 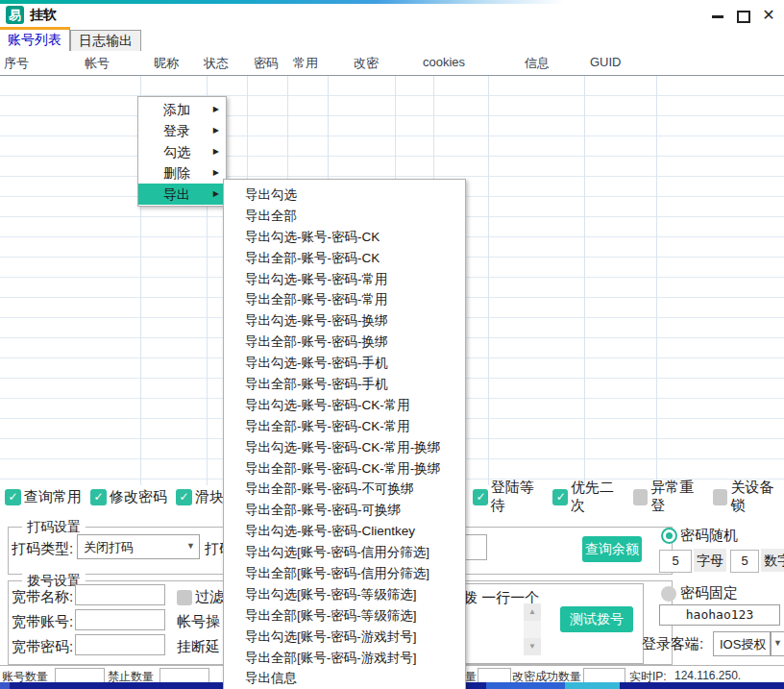 What do you see at coordinates (106, 40) in the screenshot?
I see `tab: 日志输出` at bounding box center [106, 40].